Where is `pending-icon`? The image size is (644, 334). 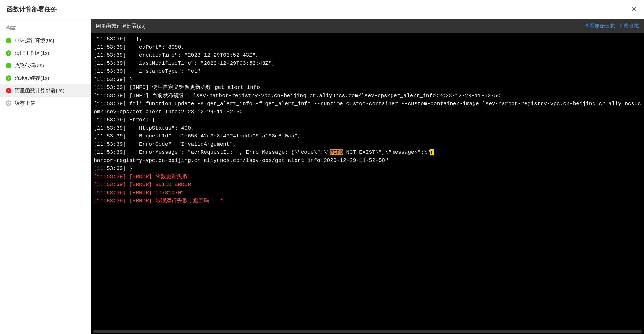
pending-icon is located at coordinates (9, 103).